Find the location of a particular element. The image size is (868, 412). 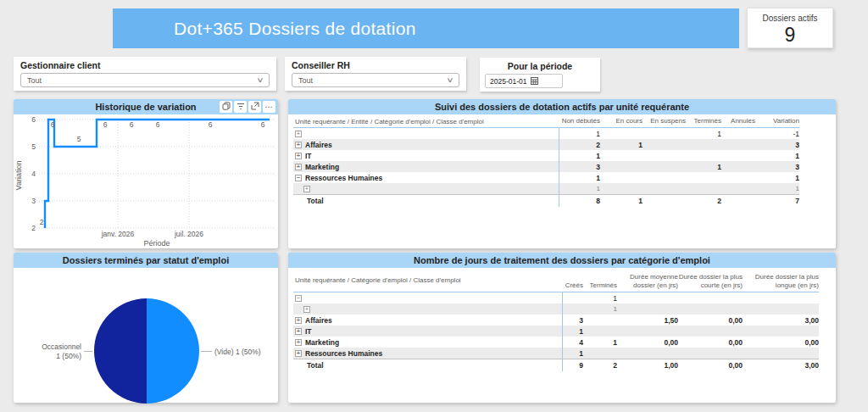

value-cell: -1 is located at coordinates (777, 134).